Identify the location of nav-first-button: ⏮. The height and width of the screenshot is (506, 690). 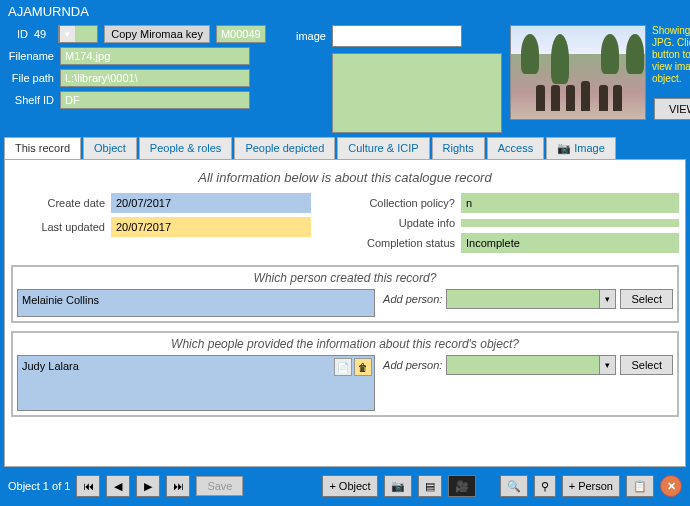
(88, 486).